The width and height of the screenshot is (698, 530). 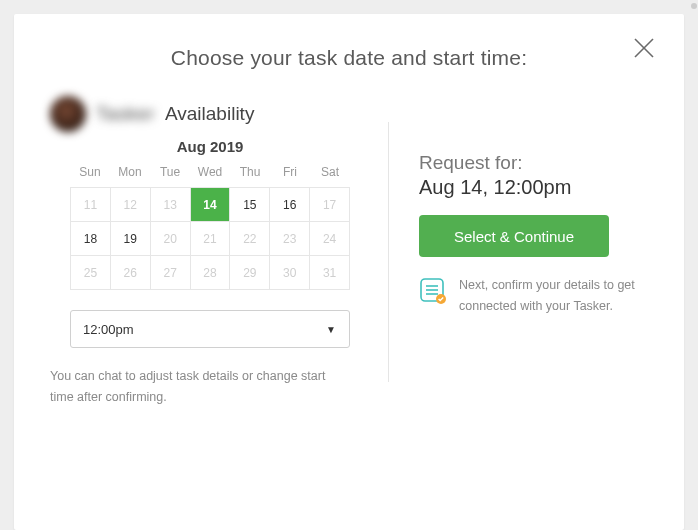 I want to click on request-value: Aug 14, 12:00pm, so click(x=529, y=188).